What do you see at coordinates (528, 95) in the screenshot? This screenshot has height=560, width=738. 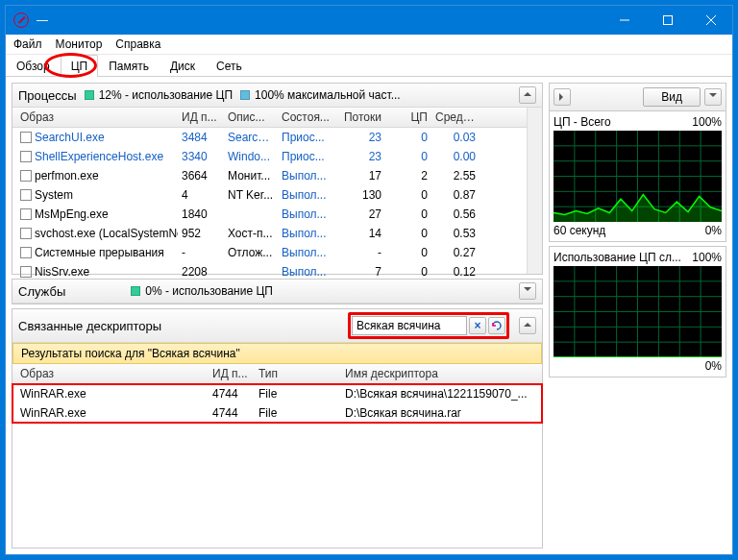 I see `processes-collapse-button` at bounding box center [528, 95].